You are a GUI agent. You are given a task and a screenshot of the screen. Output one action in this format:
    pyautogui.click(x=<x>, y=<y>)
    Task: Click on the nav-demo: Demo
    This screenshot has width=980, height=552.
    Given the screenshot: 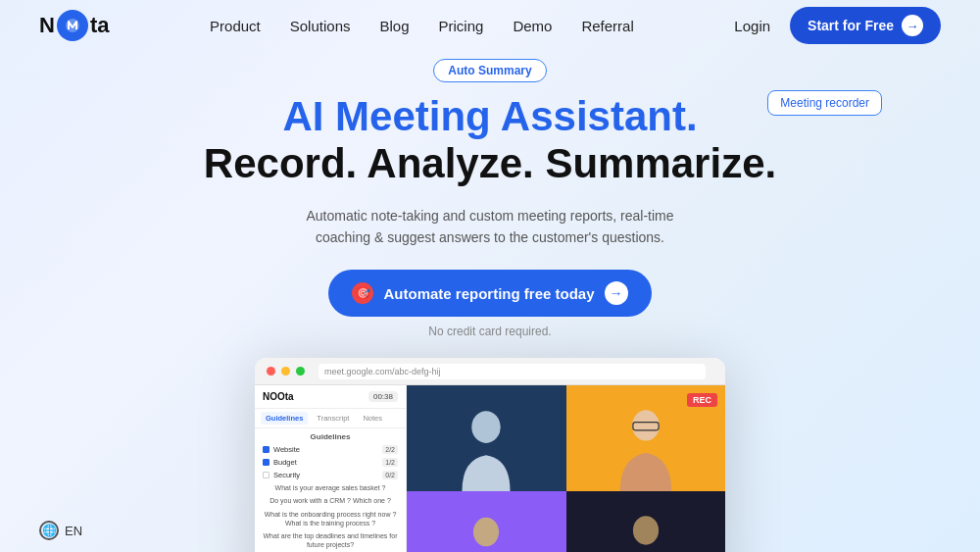 What is the action you would take?
    pyautogui.click(x=532, y=25)
    